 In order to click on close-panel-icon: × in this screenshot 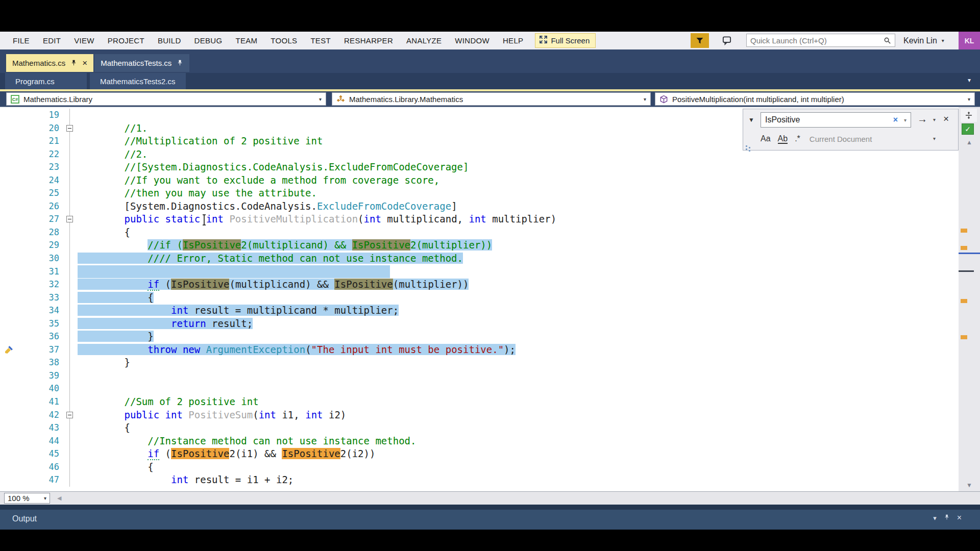, I will do `click(960, 518)`.